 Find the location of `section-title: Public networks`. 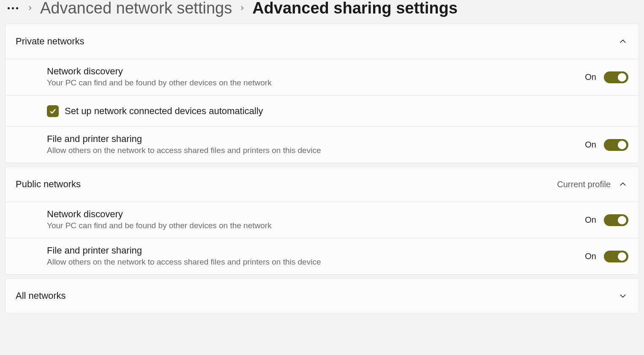

section-title: Public networks is located at coordinates (287, 184).